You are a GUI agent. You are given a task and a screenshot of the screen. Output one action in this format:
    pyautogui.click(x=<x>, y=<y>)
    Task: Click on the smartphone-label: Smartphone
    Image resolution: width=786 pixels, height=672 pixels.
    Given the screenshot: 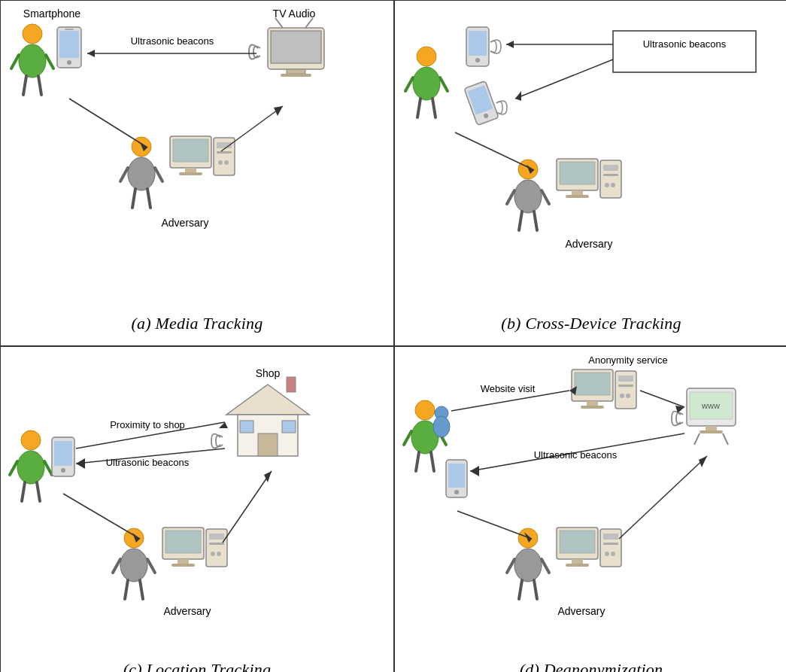 What is the action you would take?
    pyautogui.click(x=52, y=14)
    